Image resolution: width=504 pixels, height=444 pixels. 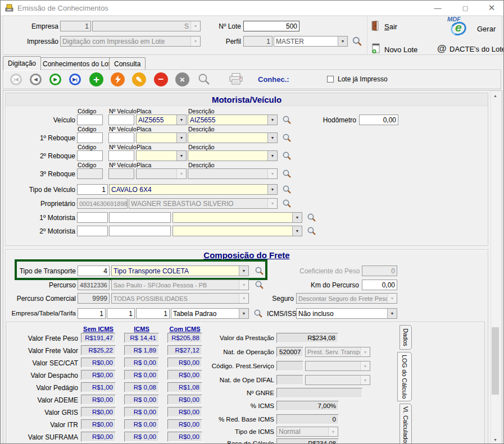 What do you see at coordinates (496, 361) in the screenshot?
I see `scrollbar-thumb` at bounding box center [496, 361].